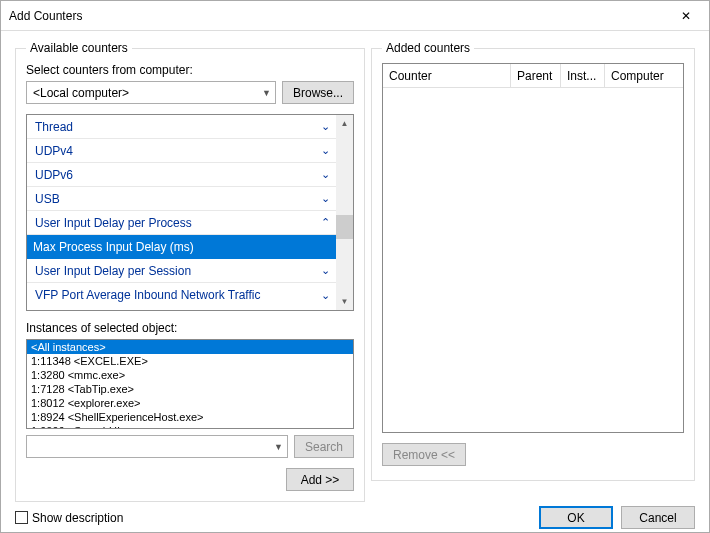 The height and width of the screenshot is (533, 710). I want to click on ok-button: OK, so click(576, 518).